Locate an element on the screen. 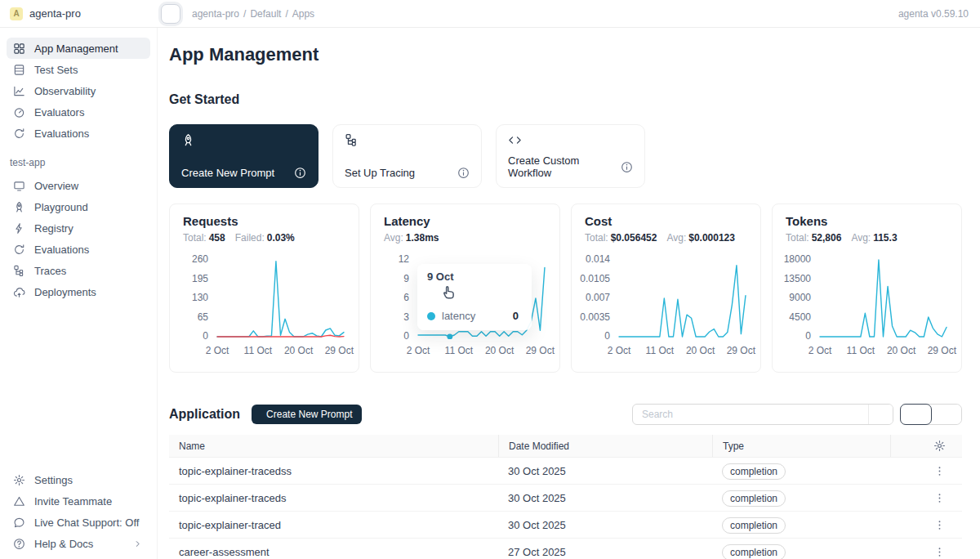 The image size is (980, 559). sidebar-item-app-management: App Management is located at coordinates (78, 48).